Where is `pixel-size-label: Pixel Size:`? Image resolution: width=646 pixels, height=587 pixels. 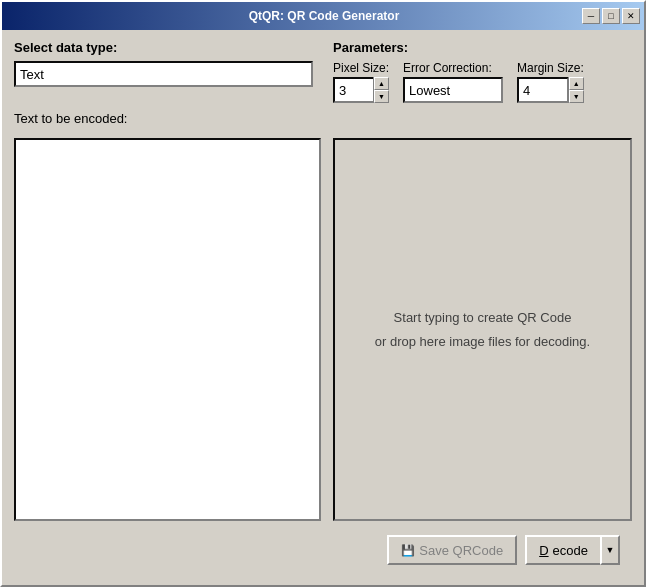 pixel-size-label: Pixel Size: is located at coordinates (361, 68).